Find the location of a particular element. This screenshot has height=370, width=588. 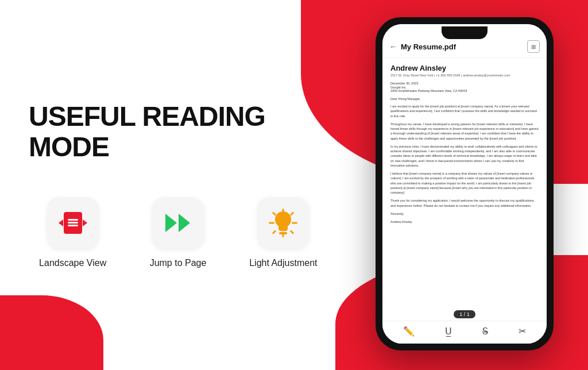

jump-label: Jump to Page is located at coordinates (178, 263).